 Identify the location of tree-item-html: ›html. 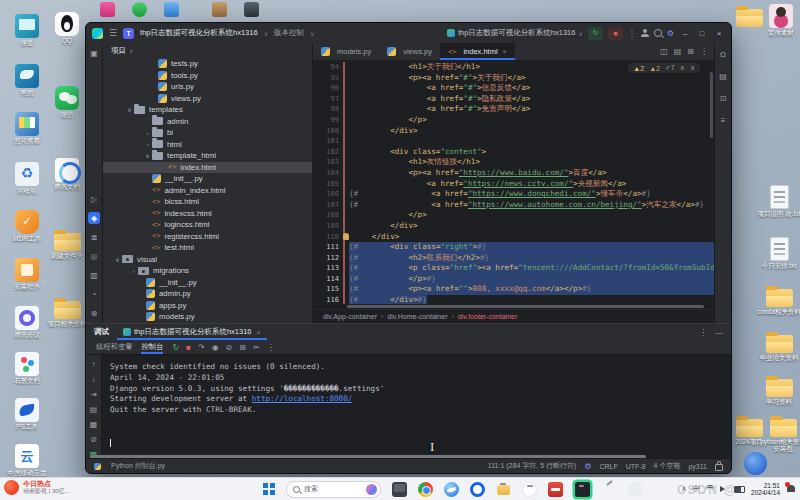
(208, 145).